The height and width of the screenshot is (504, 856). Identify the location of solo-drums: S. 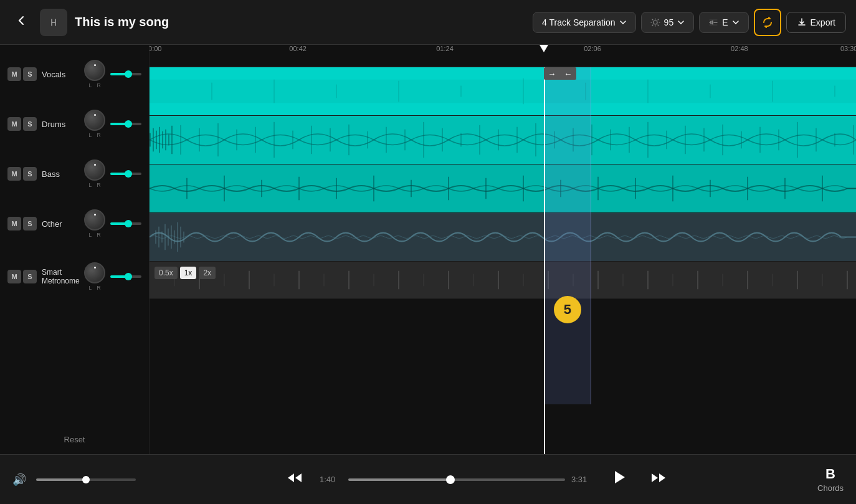
(30, 124).